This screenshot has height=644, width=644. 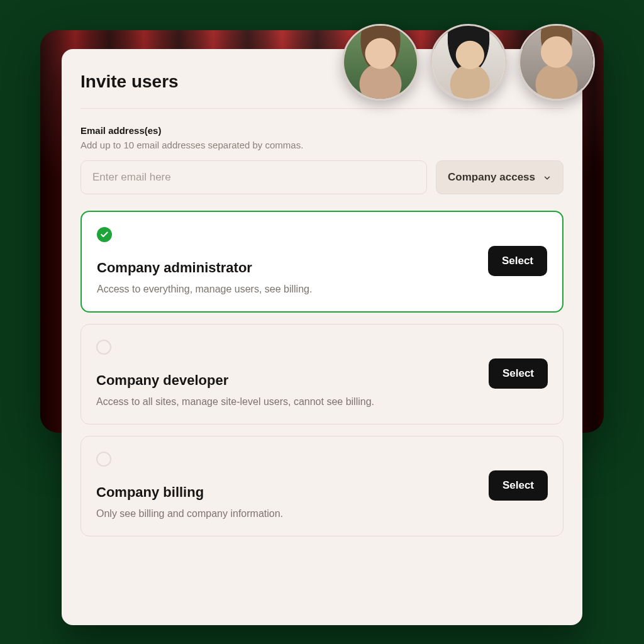 What do you see at coordinates (499, 177) in the screenshot?
I see `company-access-dropdown: Company access` at bounding box center [499, 177].